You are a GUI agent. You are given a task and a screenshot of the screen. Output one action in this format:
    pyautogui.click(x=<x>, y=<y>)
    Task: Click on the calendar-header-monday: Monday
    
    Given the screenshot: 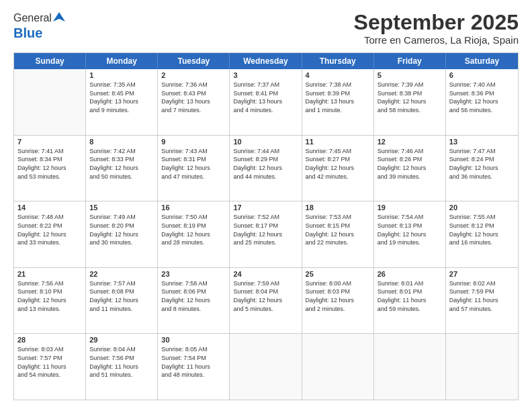 What is the action you would take?
    pyautogui.click(x=122, y=61)
    